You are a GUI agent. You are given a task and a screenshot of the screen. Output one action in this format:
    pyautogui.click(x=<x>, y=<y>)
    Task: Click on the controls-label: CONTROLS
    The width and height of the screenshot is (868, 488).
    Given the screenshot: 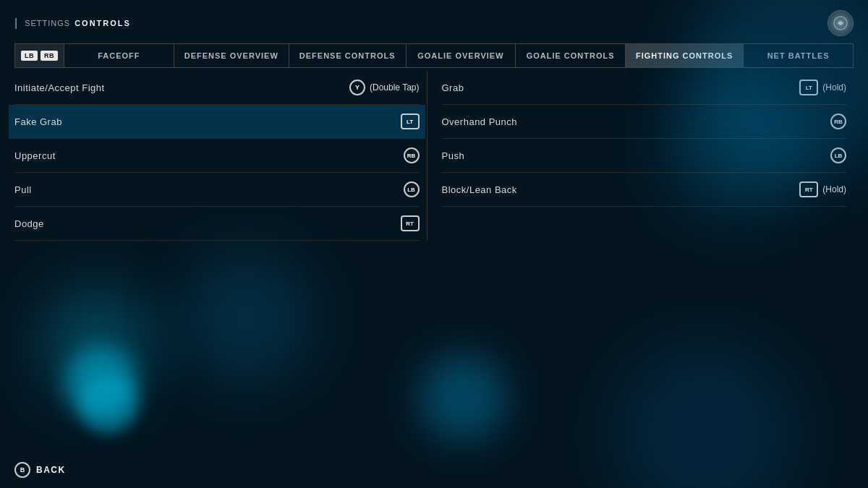 What is the action you would take?
    pyautogui.click(x=103, y=23)
    